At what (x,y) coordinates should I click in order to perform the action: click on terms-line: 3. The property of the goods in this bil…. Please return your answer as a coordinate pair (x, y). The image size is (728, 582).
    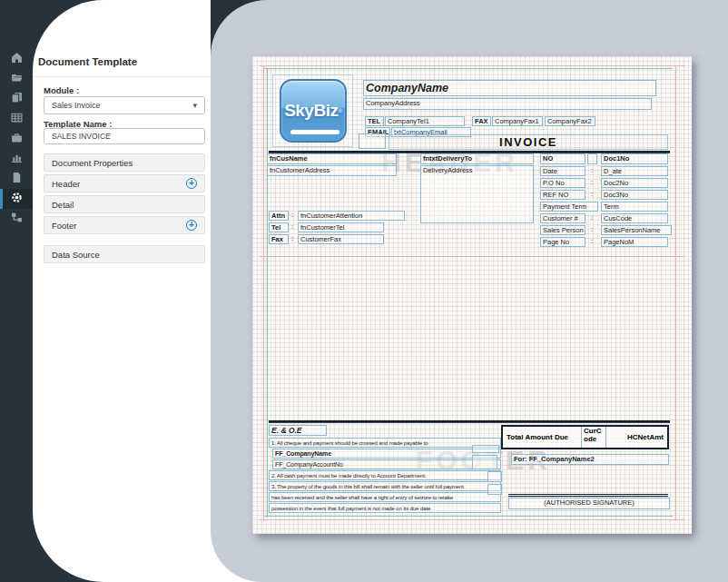
    Looking at the image, I should click on (385, 487).